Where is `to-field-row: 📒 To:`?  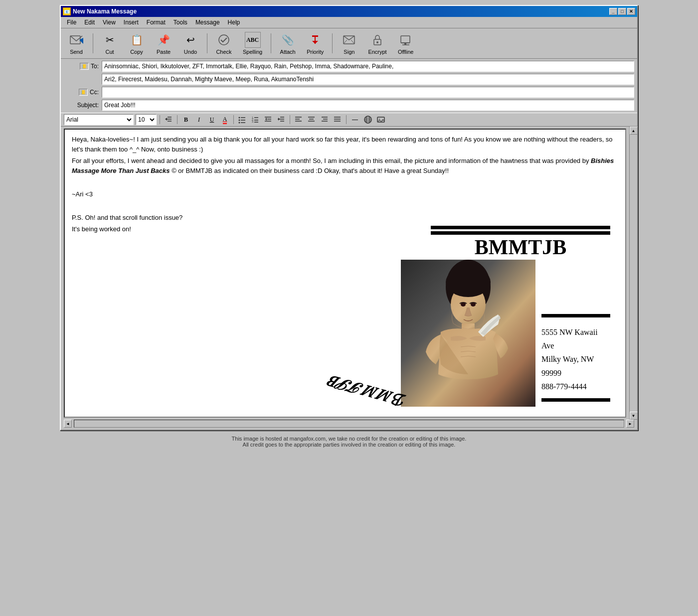 to-field-row: 📒 To: is located at coordinates (349, 66).